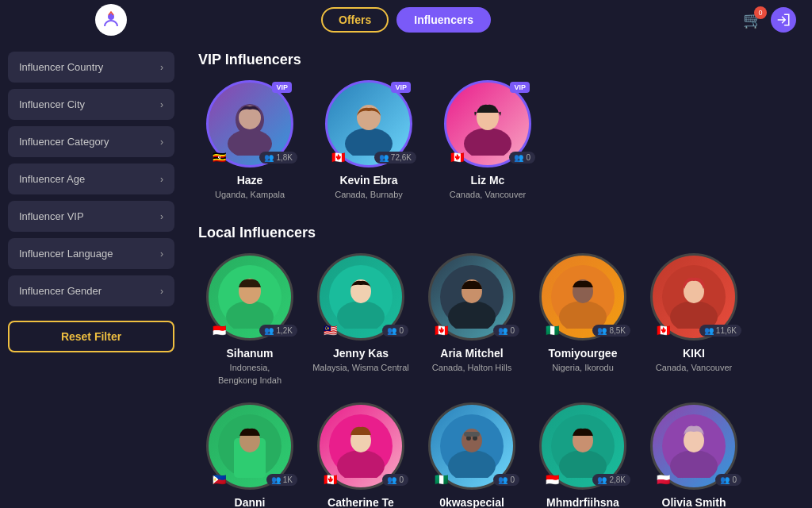 The image size is (812, 508). Describe the element at coordinates (219, 479) in the screenshot. I see `flag-danni: 🇵🇭` at that location.